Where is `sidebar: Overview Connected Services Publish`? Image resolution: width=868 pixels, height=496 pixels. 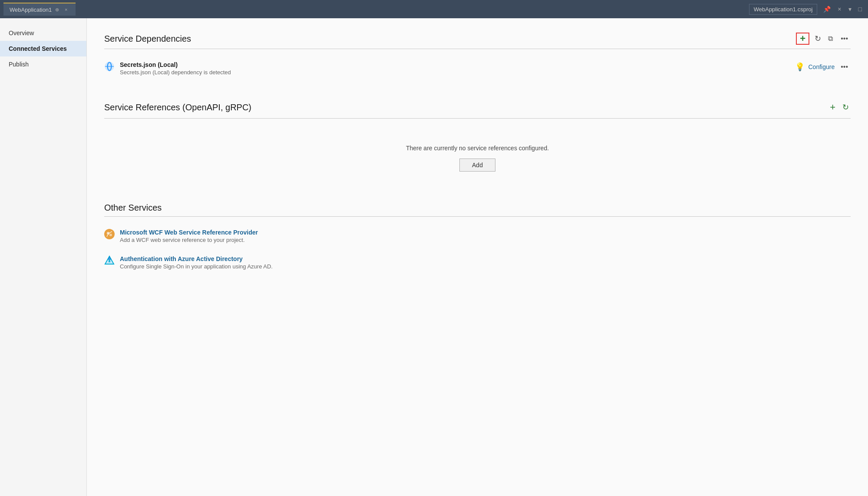 sidebar: Overview Connected Services Publish is located at coordinates (43, 257).